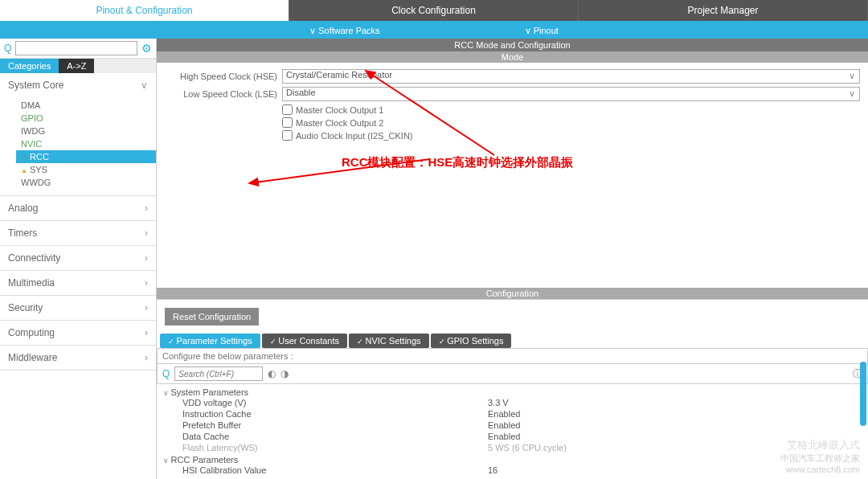  Describe the element at coordinates (78, 283) in the screenshot. I see `group-multimedia: Multimedia›` at that location.